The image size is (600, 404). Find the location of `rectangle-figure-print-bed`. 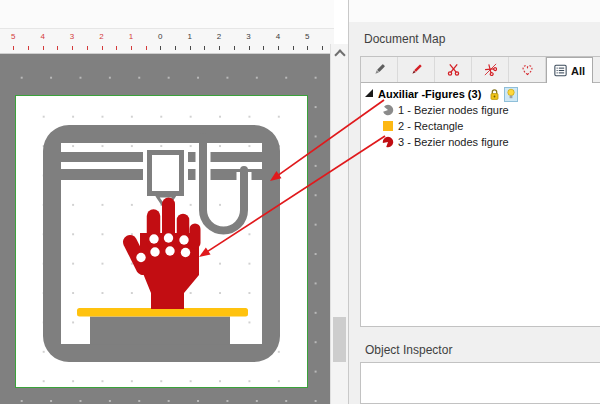

rectangle-figure-print-bed is located at coordinates (162, 312).